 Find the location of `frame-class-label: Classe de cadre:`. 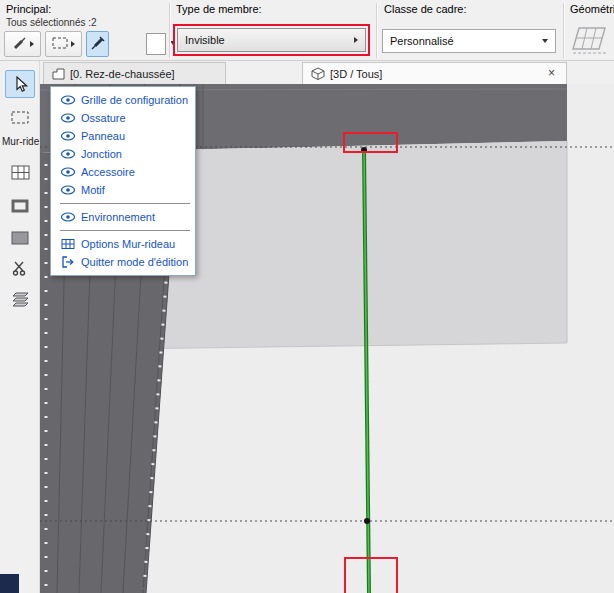

frame-class-label: Classe de cadre: is located at coordinates (426, 9).